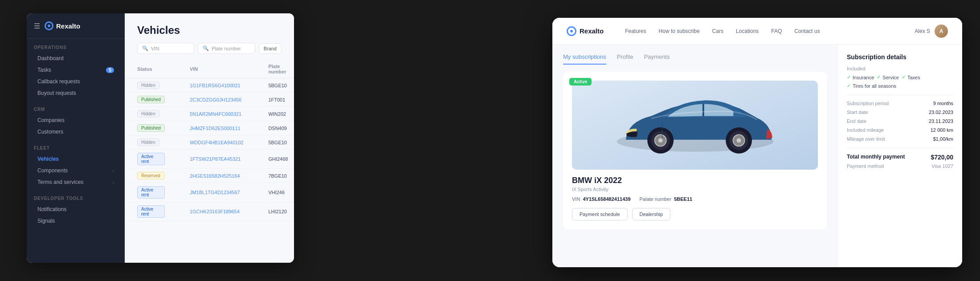 Image resolution: width=980 pixels, height=281 pixels. What do you see at coordinates (683, 199) in the screenshot?
I see `plate-value: 5BEE11` at bounding box center [683, 199].